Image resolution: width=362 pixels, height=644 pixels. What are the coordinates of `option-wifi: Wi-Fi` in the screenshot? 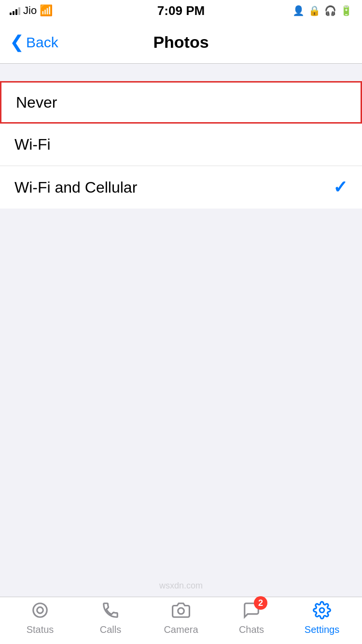 It's located at (181, 145).